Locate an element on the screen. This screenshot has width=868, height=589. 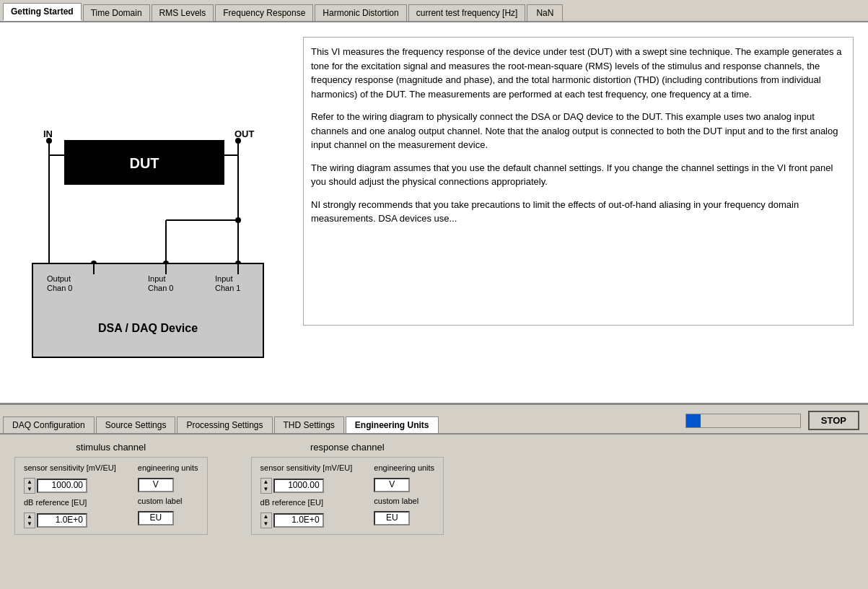
response-db-ref-input: ▲ ▼ 1.0E+0 is located at coordinates (307, 520).